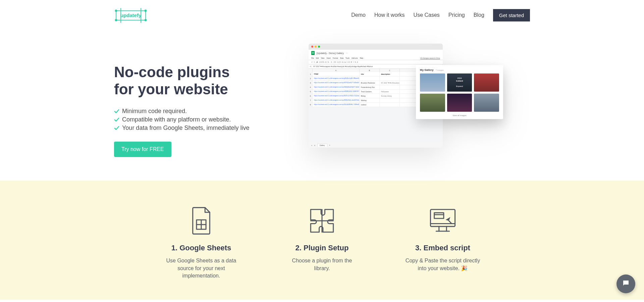 The image size is (644, 302). Describe the element at coordinates (430, 58) in the screenshot. I see `saved-indicator: All changes saved in Drive` at that location.